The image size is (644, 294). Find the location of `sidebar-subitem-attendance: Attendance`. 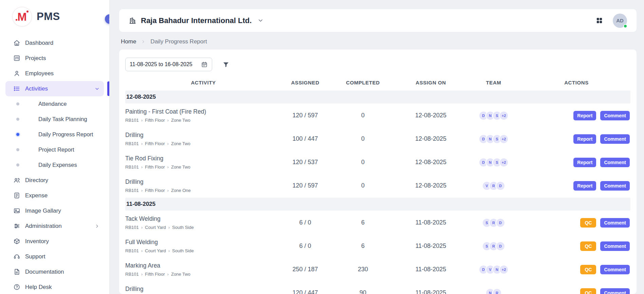

sidebar-subitem-attendance: Attendance is located at coordinates (55, 104).